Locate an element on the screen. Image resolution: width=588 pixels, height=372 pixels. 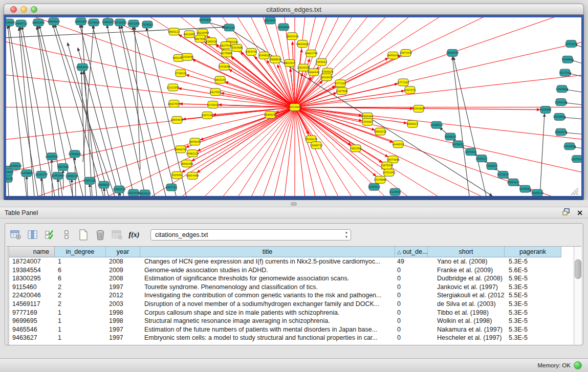
graph-node: 14055712 is located at coordinates (21, 24).